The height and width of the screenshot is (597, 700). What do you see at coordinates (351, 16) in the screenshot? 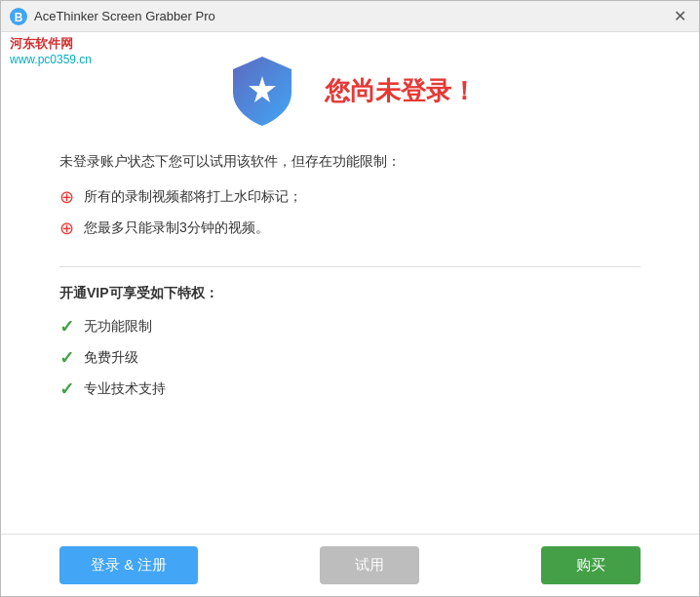
I see `window-title: AceThinker Screen Grabber Pro` at bounding box center [351, 16].